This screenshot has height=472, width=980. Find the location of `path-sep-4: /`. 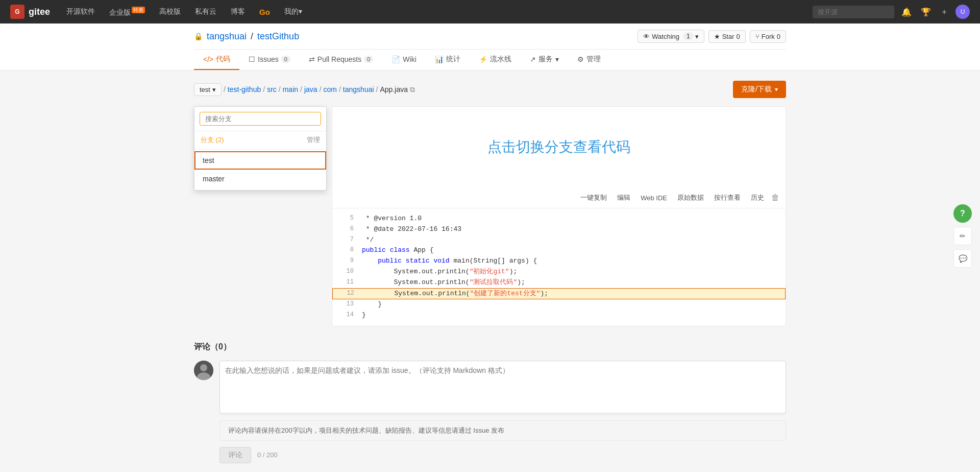

path-sep-4: / is located at coordinates (301, 89).